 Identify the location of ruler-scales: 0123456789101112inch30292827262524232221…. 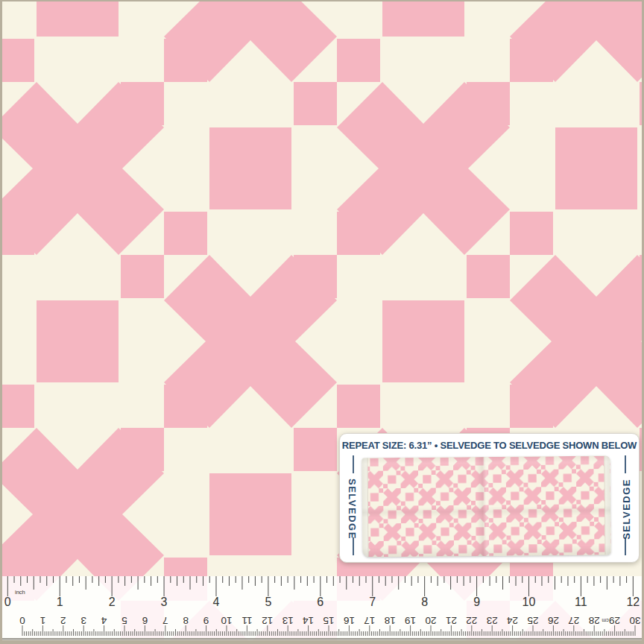
(322, 608).